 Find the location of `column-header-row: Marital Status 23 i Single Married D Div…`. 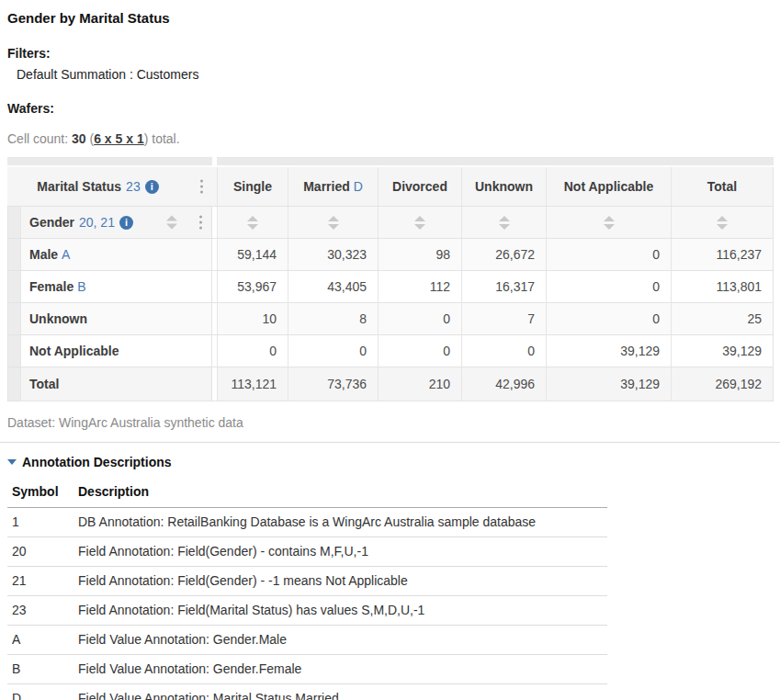

column-header-row: Marital Status 23 i Single Married D Div… is located at coordinates (390, 187).